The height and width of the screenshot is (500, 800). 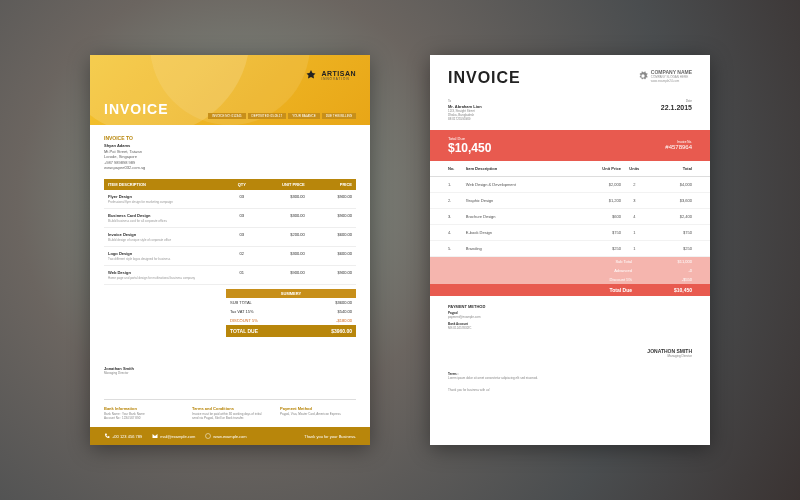 What do you see at coordinates (304, 116) in the screenshot?
I see `tab: YOUR BALANCE` at bounding box center [304, 116].